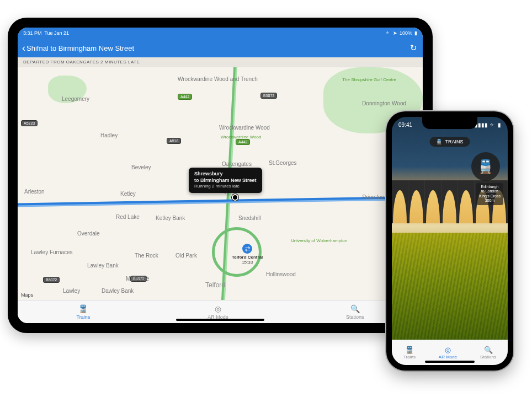 The width and height of the screenshot is (532, 397). Describe the element at coordinates (34, 192) in the screenshot. I see `place-label: Arleston` at that location.